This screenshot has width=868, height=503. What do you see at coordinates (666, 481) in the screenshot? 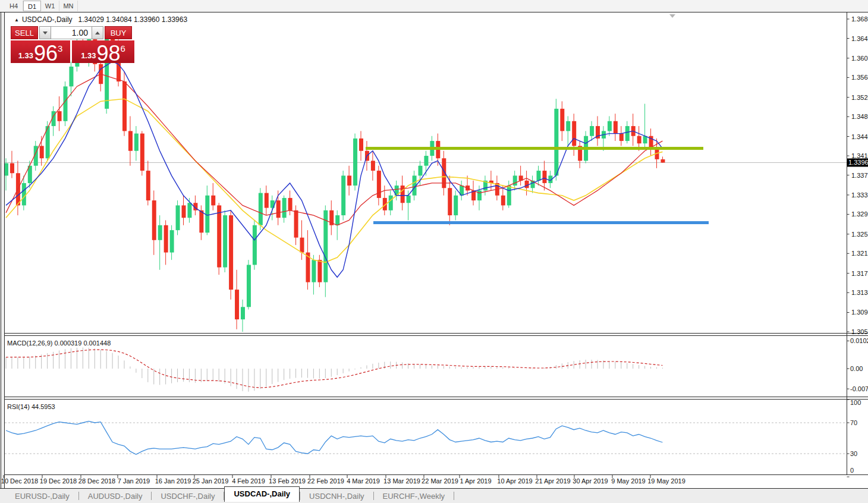
I see `svg-text: 19 May 2019` at bounding box center [666, 481].